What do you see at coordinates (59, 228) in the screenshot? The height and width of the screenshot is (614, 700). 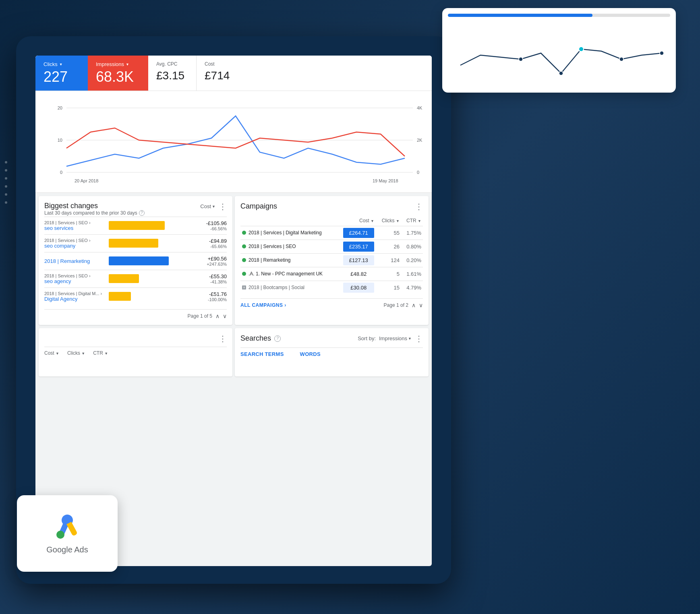 I see `campaign-link: seo services` at bounding box center [59, 228].